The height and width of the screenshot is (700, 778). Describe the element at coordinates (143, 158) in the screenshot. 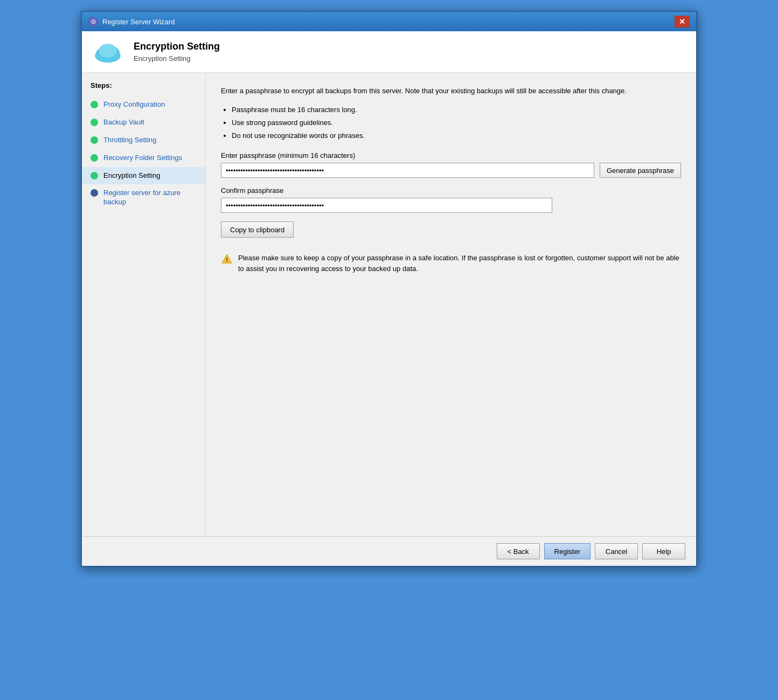

I see `sidebar-item-recovery-folder-settings: Recovery Folder Settings` at that location.